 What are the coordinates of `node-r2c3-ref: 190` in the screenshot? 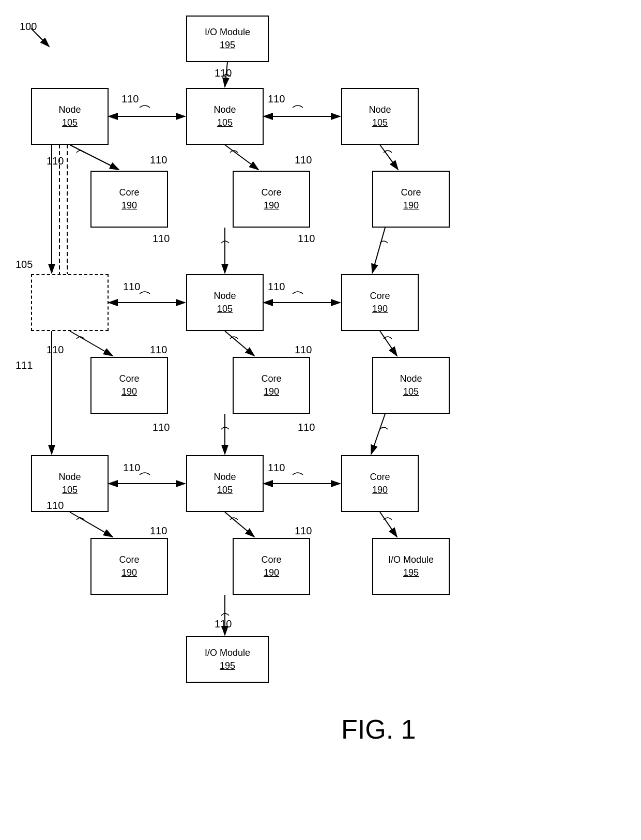 It's located at (380, 309).